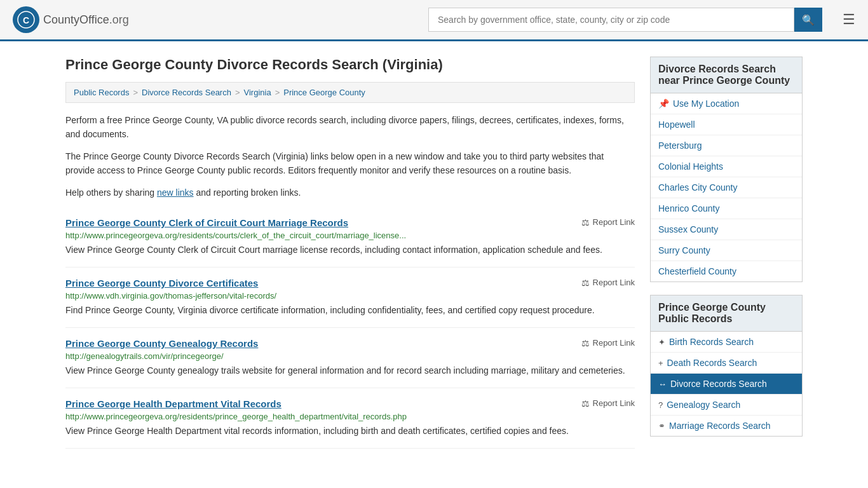  What do you see at coordinates (278, 93) in the screenshot?
I see `breadcrumb-sep-3: >` at bounding box center [278, 93].